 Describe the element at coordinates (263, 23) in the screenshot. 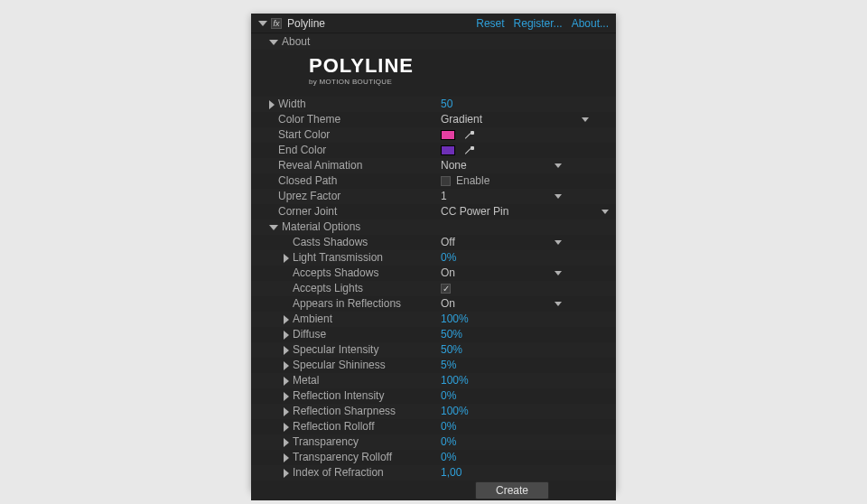

I see `collapse-effect-icon` at that location.